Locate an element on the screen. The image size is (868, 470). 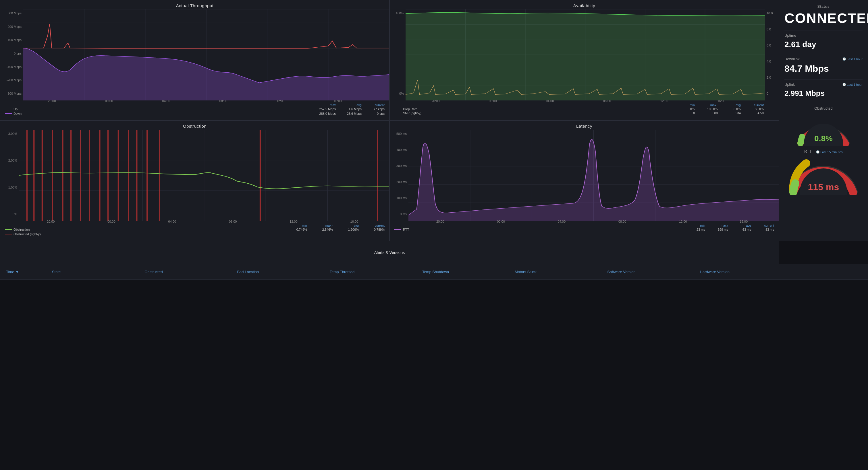
uplink-value: 2.991 Mbps is located at coordinates (824, 94).